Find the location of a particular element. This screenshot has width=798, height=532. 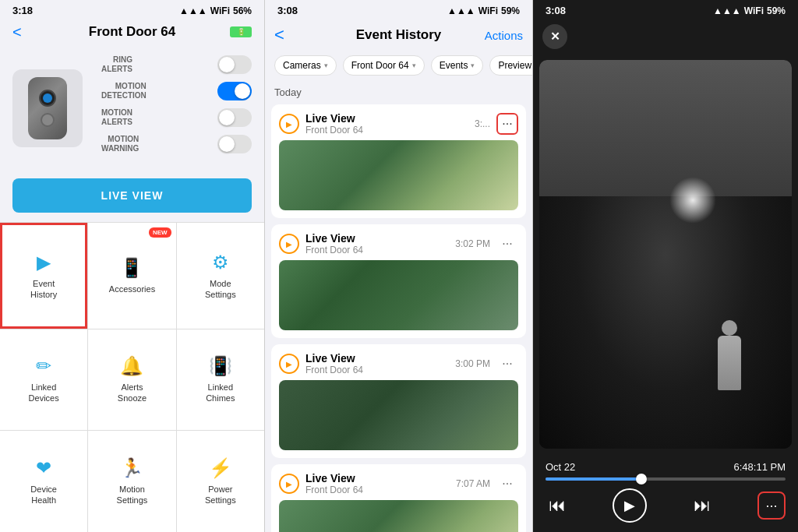

grid-item-alerts-snooze: 🔔 AlertsSnooze is located at coordinates (132, 380).